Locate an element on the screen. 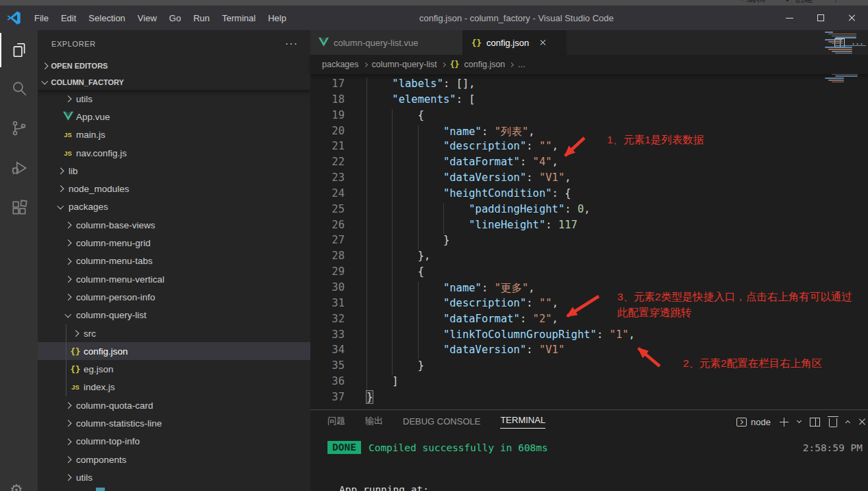 Image resolution: width=868 pixels, height=491 pixels. terminal-icon is located at coordinates (741, 422).